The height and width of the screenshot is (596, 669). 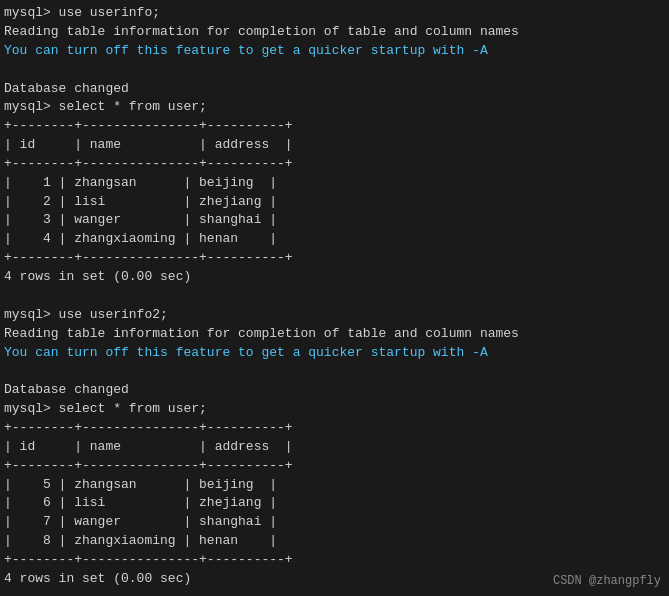 I want to click on info-line: 4 rows in set (0.00 sec), so click(x=334, y=278).